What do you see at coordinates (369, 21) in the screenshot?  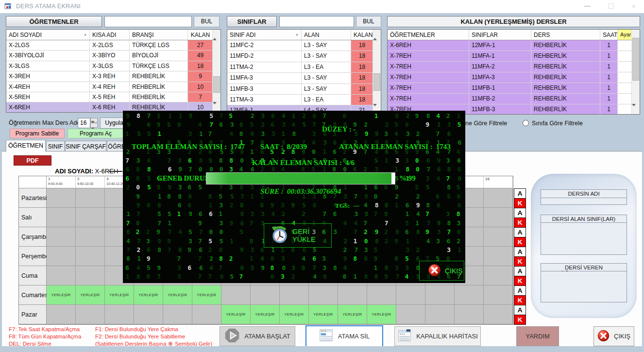 I see `classes-find-button: BUL` at bounding box center [369, 21].